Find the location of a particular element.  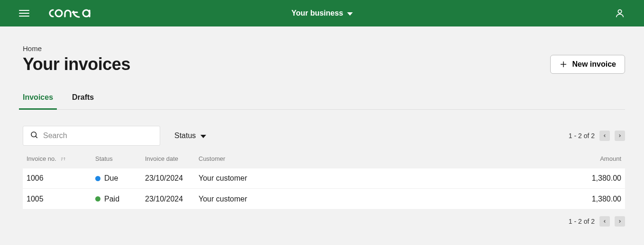

th-amount: Amount is located at coordinates (574, 159).